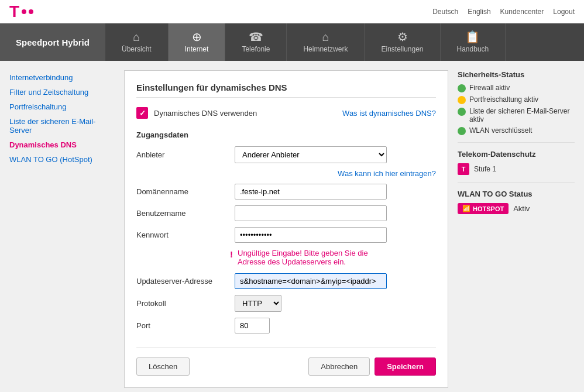 This screenshot has height=392, width=584. What do you see at coordinates (256, 37) in the screenshot?
I see `phone-icon: ☎` at bounding box center [256, 37].